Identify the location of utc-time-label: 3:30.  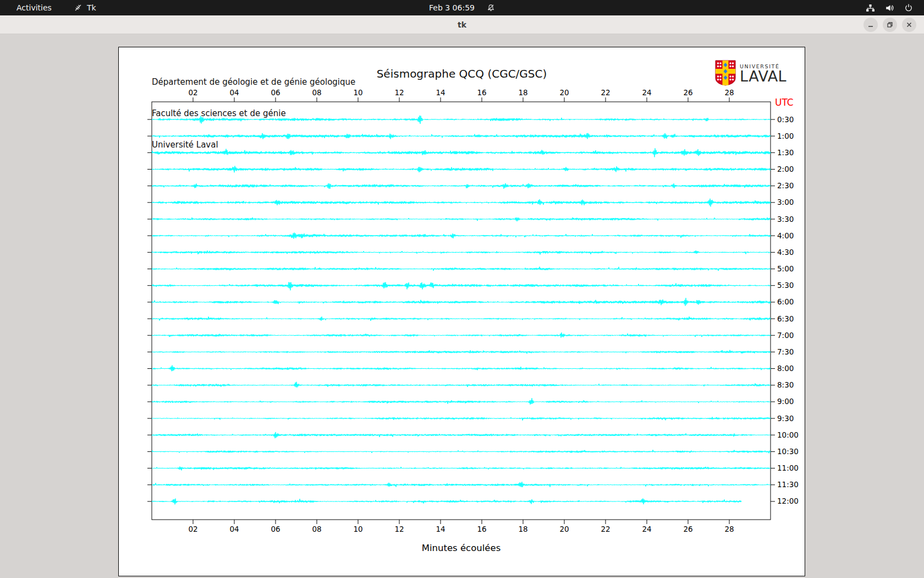
(785, 219).